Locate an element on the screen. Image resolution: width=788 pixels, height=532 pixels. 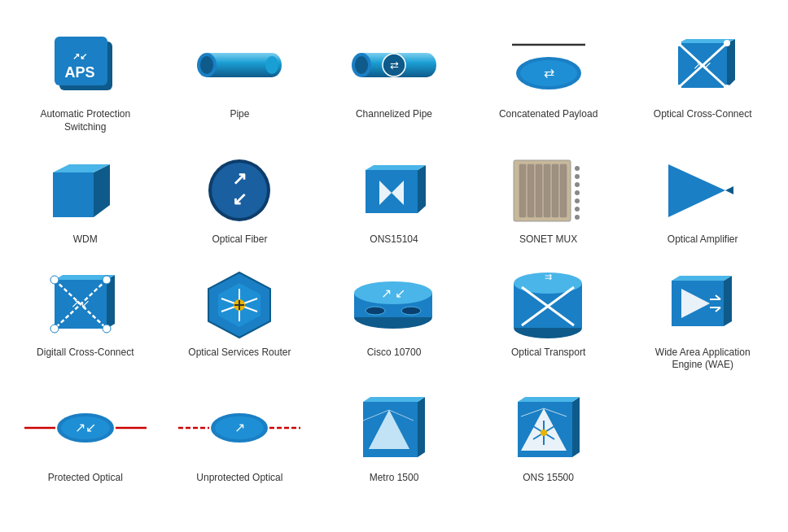
label-cisco10700: Cisco 10700 is located at coordinates (394, 353).